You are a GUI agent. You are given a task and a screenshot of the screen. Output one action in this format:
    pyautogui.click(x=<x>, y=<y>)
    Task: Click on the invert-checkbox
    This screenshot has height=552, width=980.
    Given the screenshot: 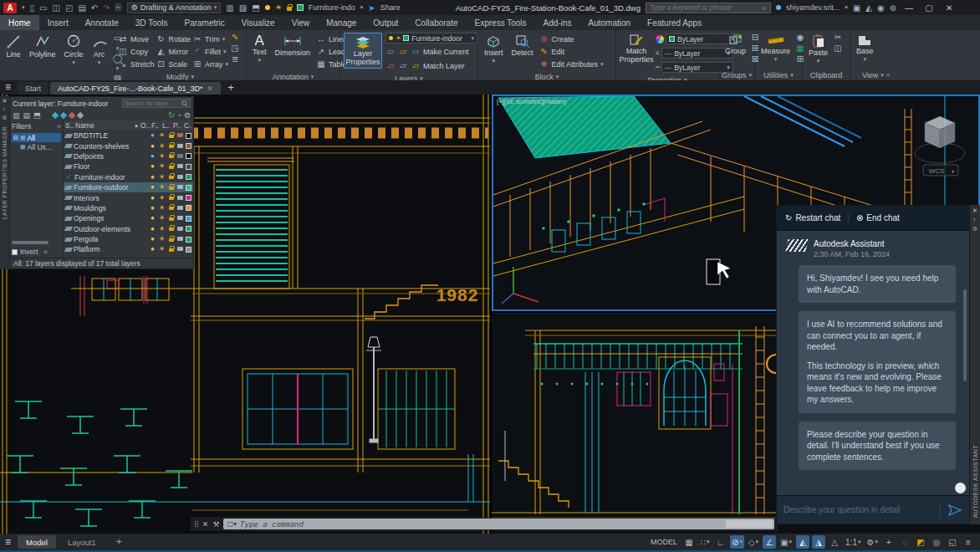 What is the action you would take?
    pyautogui.click(x=15, y=253)
    